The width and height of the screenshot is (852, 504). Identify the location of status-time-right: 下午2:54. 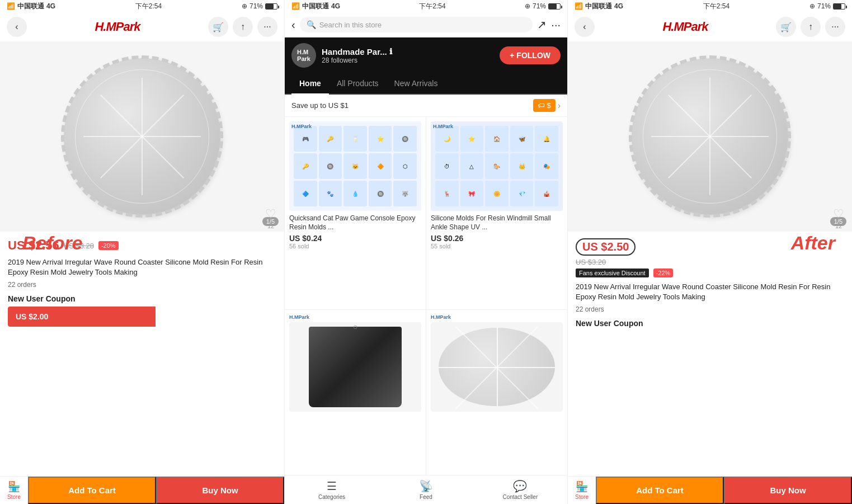
(716, 7).